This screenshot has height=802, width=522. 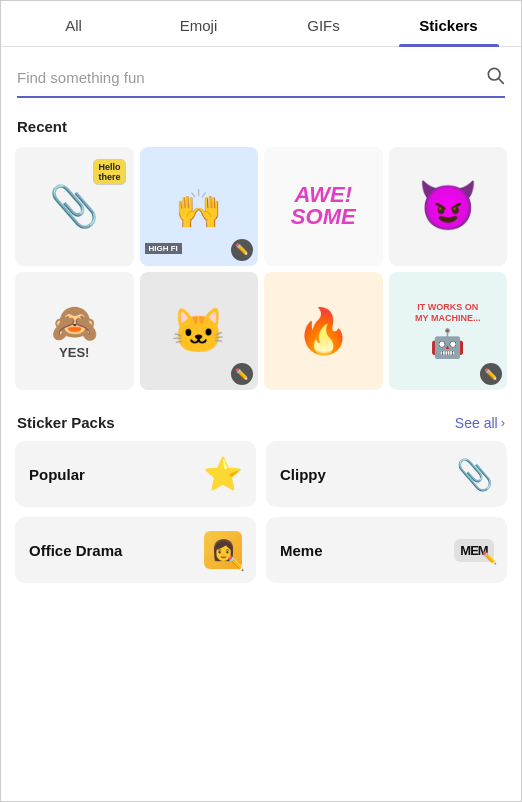 I want to click on sticker-high-five: 🙌 HIGH FI ✏️, so click(x=200, y=206).